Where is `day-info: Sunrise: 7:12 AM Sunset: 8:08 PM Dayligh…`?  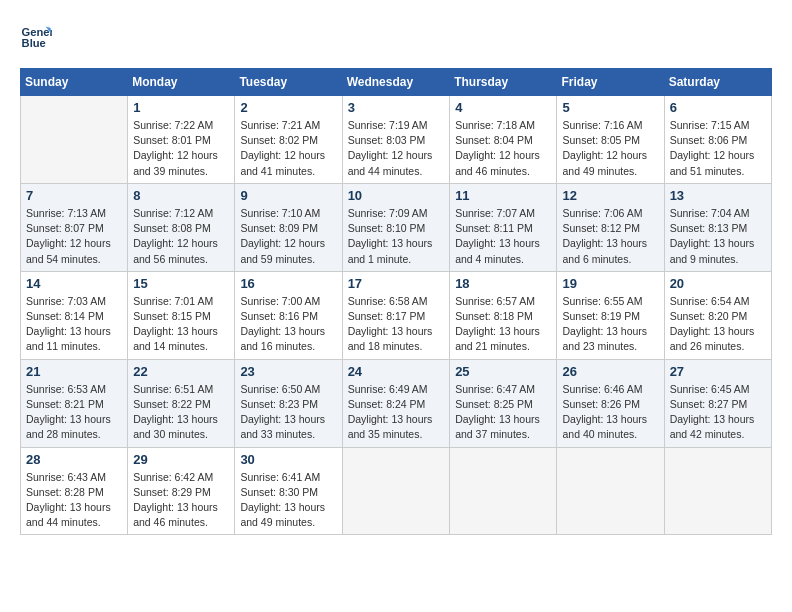
day-info: Sunrise: 7:12 AM Sunset: 8:08 PM Dayligh… is located at coordinates (181, 236).